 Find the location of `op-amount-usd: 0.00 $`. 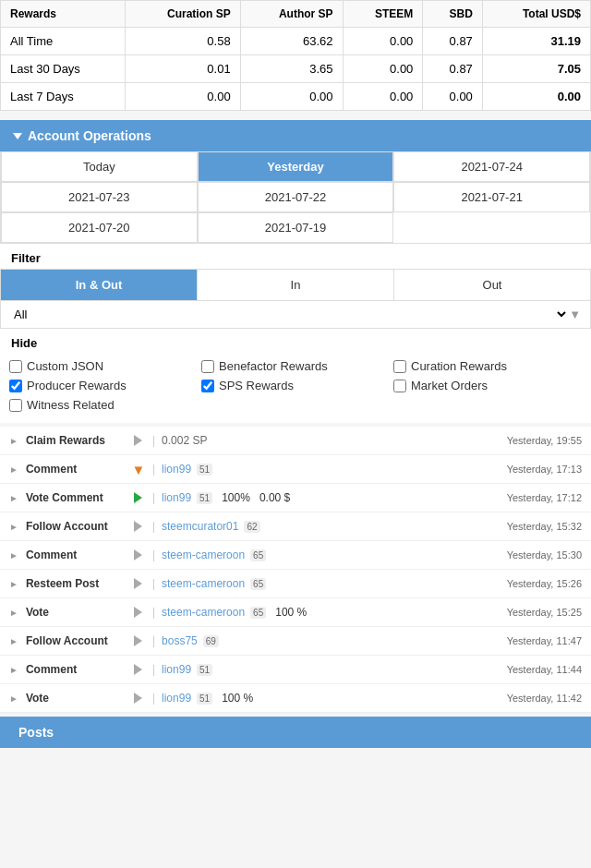

op-amount-usd: 0.00 $ is located at coordinates (275, 498).